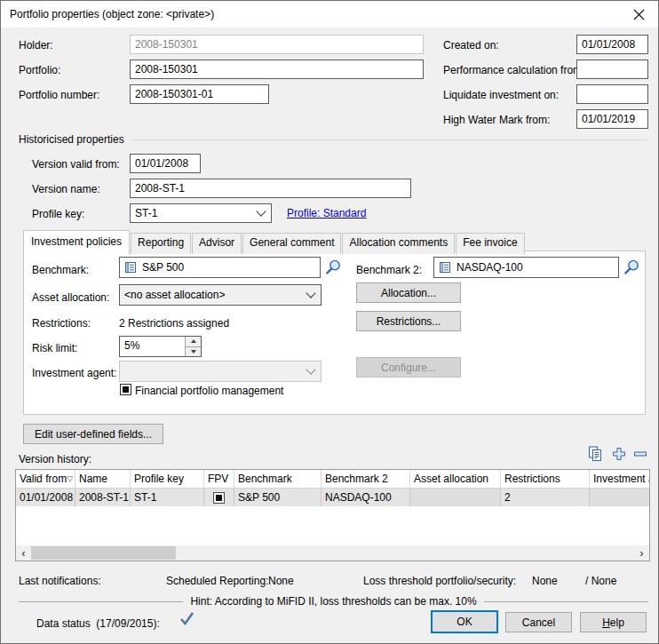 The height and width of the screenshot is (644, 659). What do you see at coordinates (55, 459) in the screenshot?
I see `version-history-label: Version history:` at bounding box center [55, 459].